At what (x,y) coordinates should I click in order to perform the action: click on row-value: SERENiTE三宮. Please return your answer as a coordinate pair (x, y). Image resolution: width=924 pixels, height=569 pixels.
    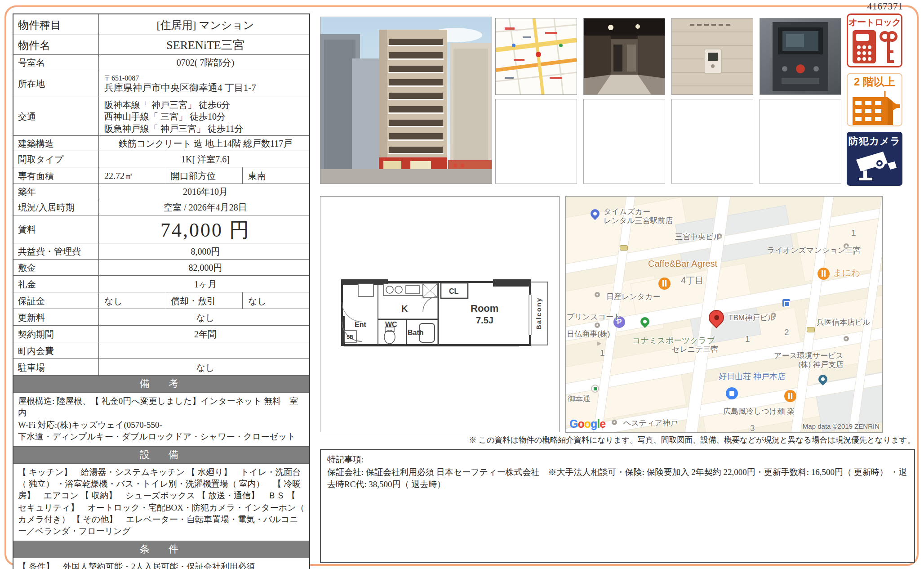
    Looking at the image, I should click on (204, 45).